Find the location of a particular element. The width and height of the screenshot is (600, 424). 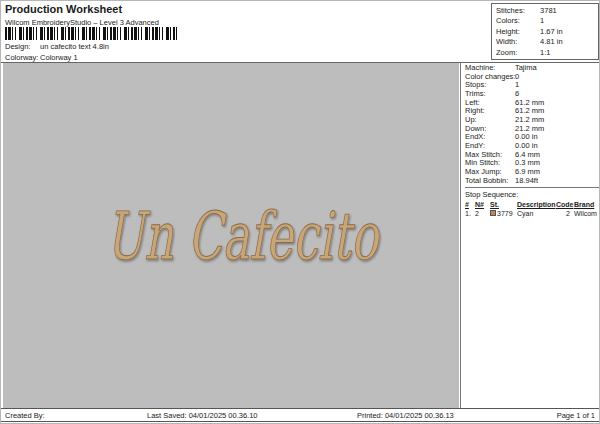

summary-label: Colors: is located at coordinates (517, 21).